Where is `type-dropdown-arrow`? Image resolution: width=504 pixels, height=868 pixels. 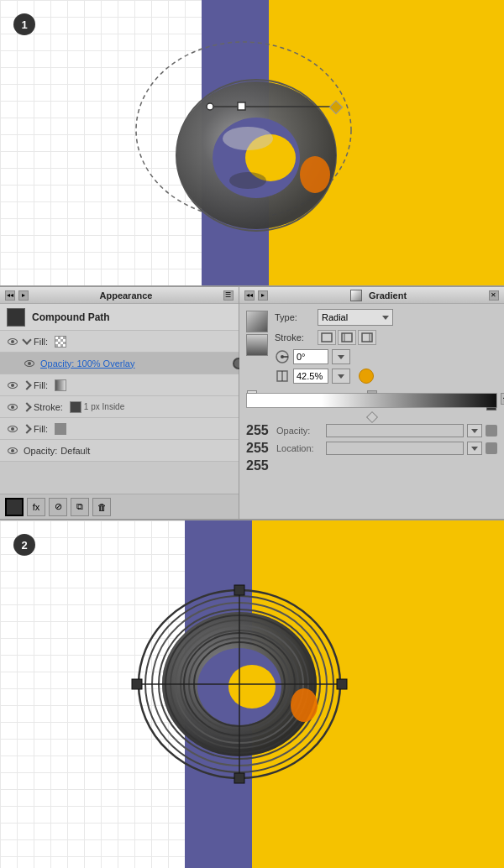 type-dropdown-arrow is located at coordinates (386, 317).